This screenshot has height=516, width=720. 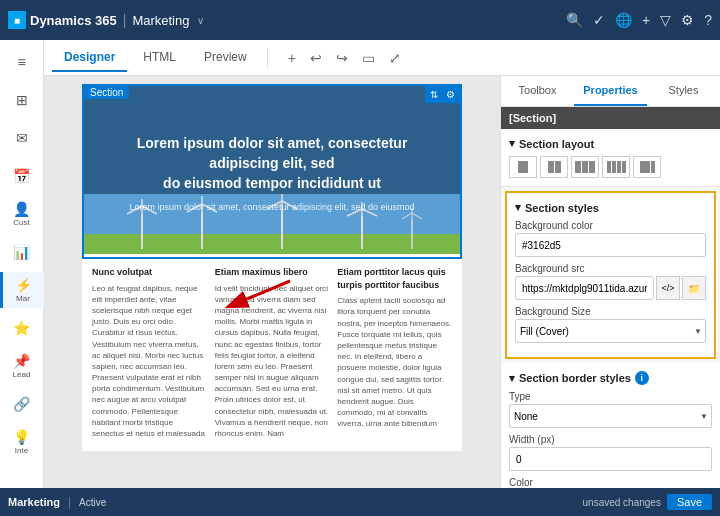 What do you see at coordinates (610, 288) in the screenshot?
I see `bg-src-input-group: </> 📁` at bounding box center [610, 288].